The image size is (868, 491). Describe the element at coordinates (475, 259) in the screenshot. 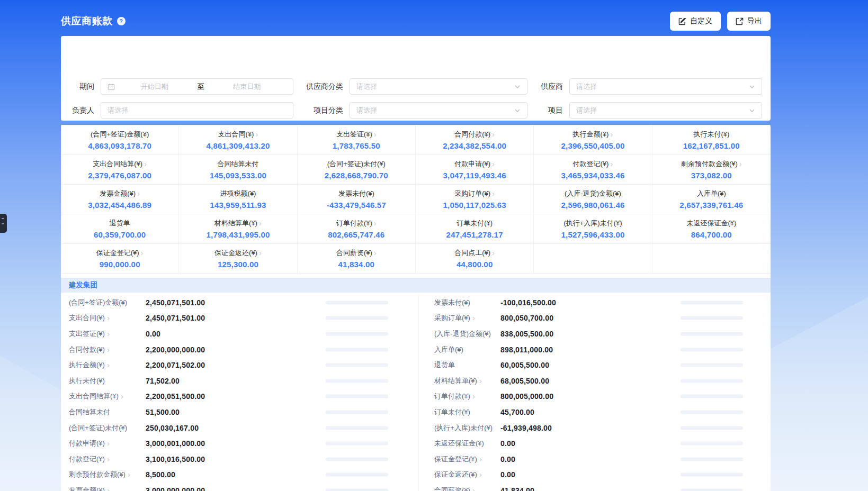

I see `summary-cell: 合同点工(¥)›44,800.00` at that location.